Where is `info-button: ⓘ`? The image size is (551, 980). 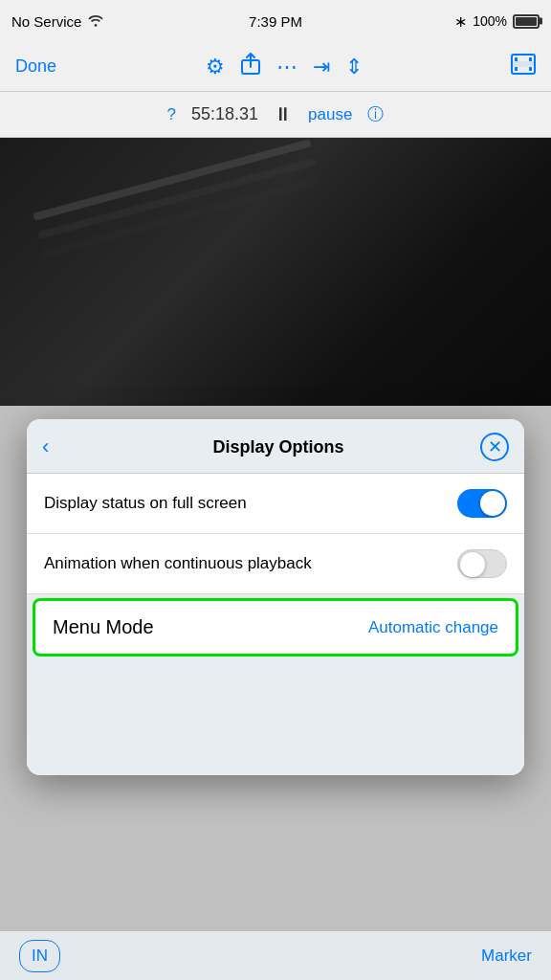 info-button: ⓘ is located at coordinates (375, 115).